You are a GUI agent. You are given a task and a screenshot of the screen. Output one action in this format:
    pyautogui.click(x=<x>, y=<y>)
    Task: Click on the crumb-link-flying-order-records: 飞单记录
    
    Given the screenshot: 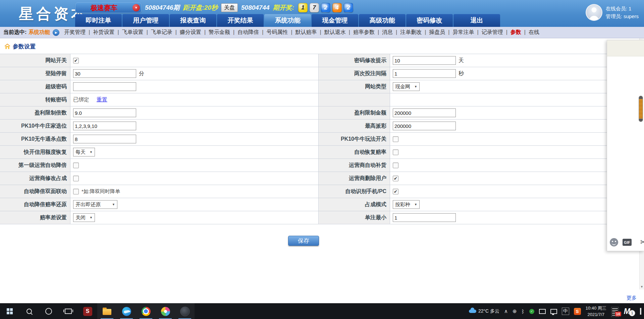 What is the action you would take?
    pyautogui.click(x=162, y=32)
    